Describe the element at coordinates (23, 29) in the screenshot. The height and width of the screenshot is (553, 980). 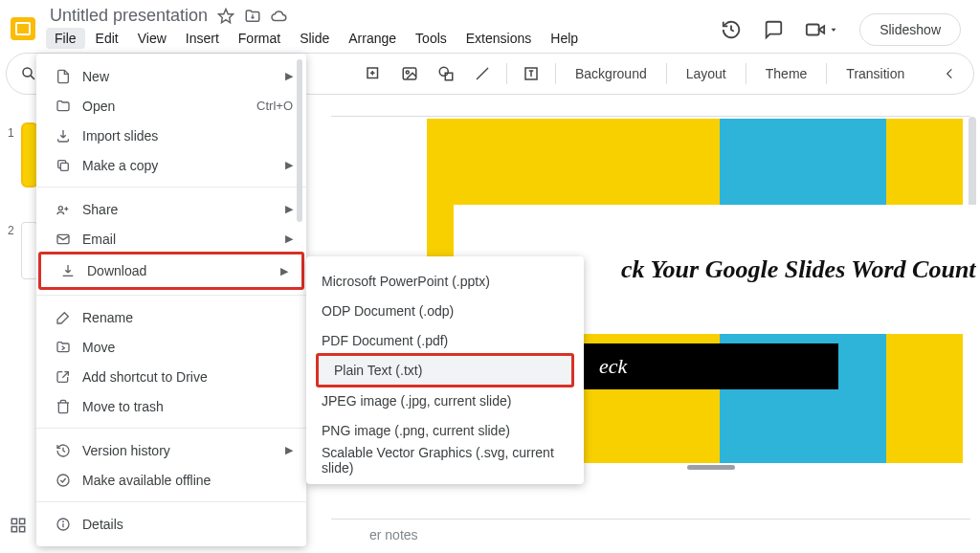
I see `app-logo` at that location.